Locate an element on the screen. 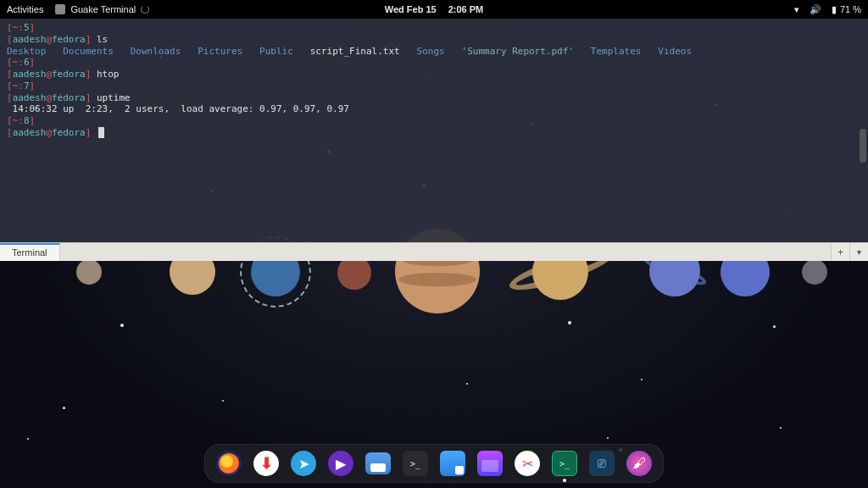 The width and height of the screenshot is (868, 488). dock-media-player: ▶ is located at coordinates (341, 463).